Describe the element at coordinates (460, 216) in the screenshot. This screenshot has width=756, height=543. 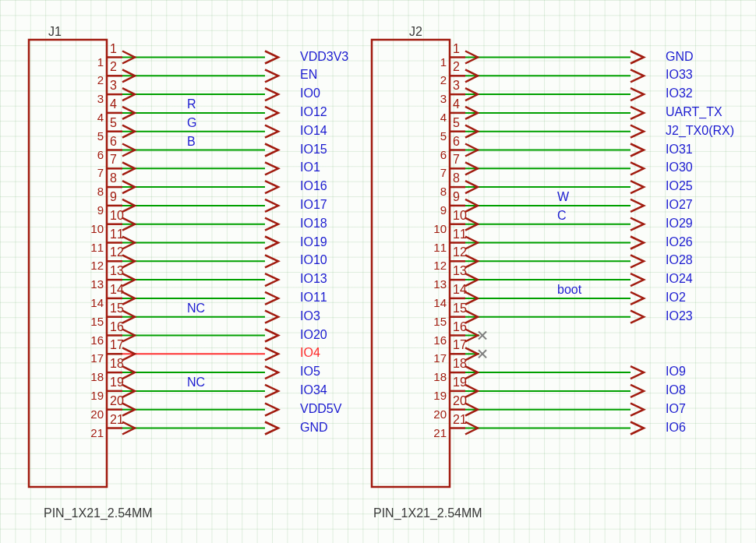
I see `pin-number-outside: 10` at that location.